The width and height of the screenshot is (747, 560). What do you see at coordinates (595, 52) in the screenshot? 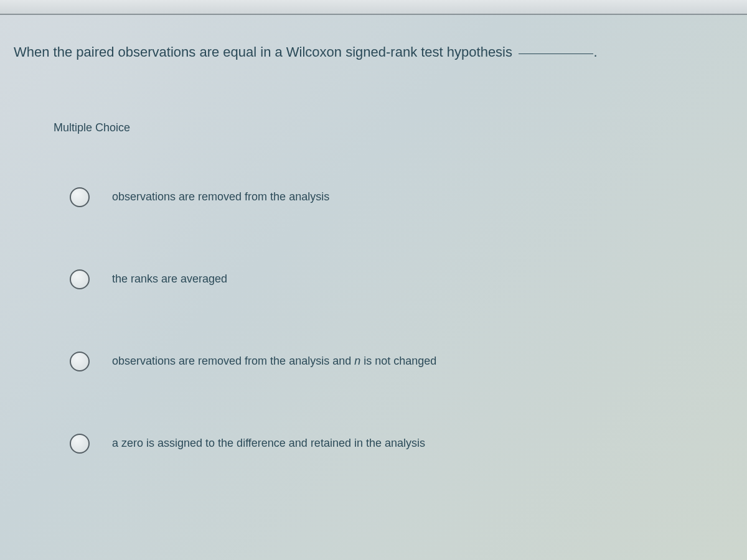
I see `question-period: .` at bounding box center [595, 52].